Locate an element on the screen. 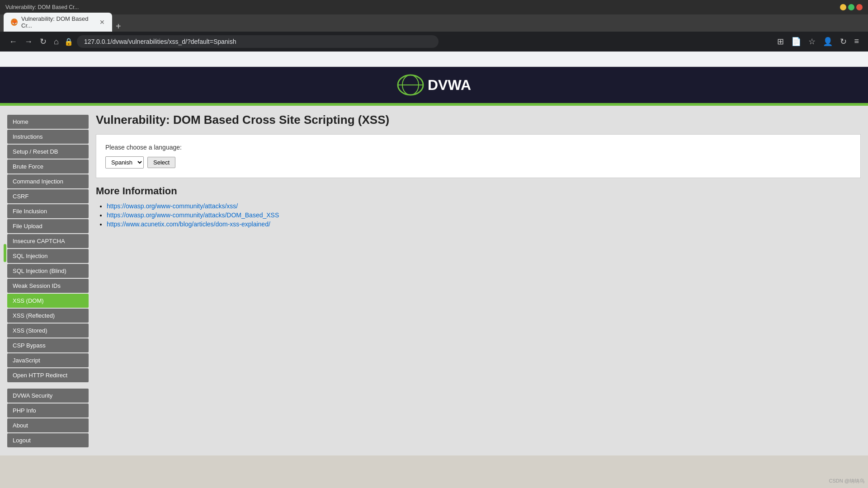  new-tab-button: + is located at coordinates (118, 26).